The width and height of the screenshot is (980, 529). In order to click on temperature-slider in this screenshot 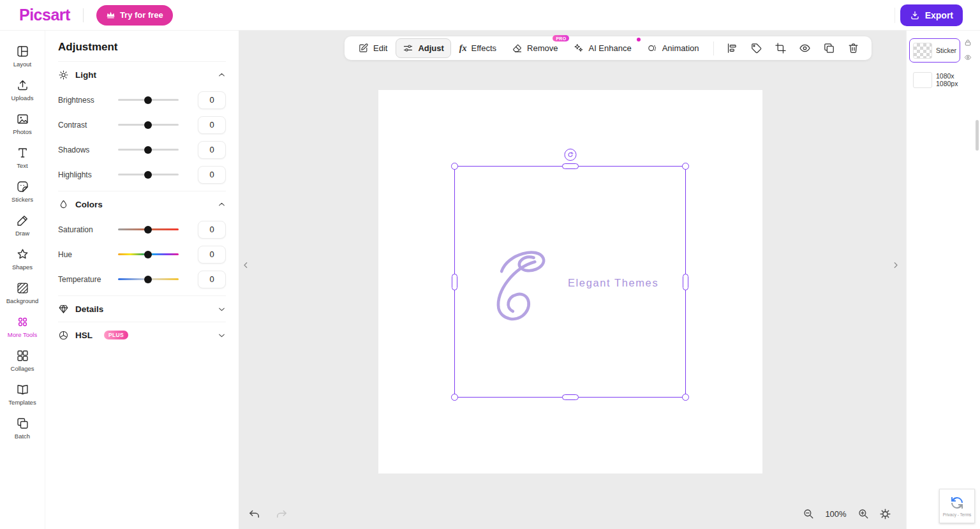, I will do `click(148, 279)`.